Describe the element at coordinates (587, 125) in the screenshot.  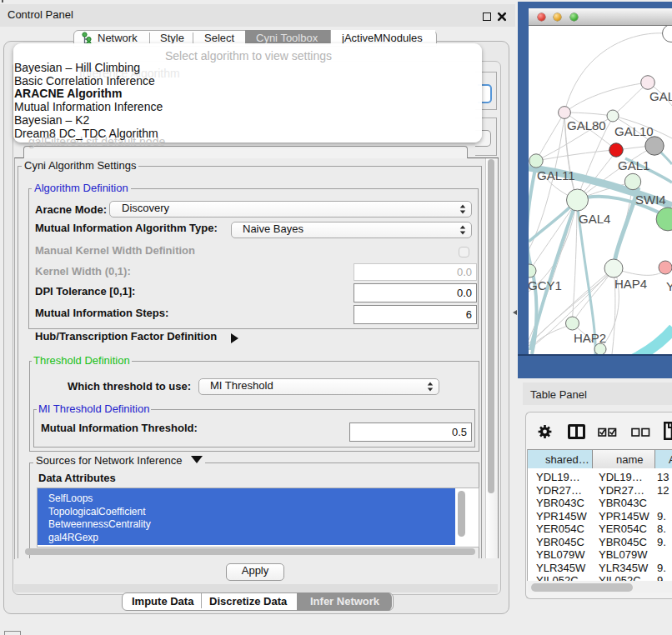
I see `svg-text: GAL80` at that location.